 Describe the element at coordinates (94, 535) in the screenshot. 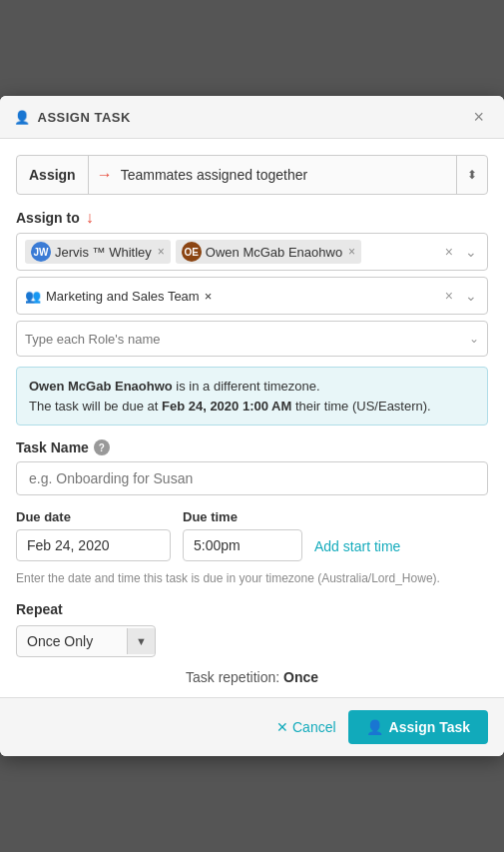

I see `due-date-col: Due date` at that location.